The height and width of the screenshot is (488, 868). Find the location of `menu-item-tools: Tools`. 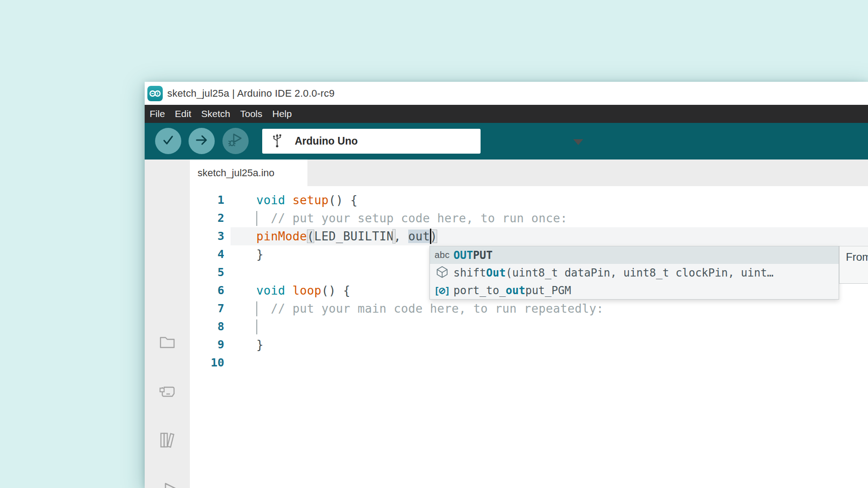

menu-item-tools: Tools is located at coordinates (251, 114).